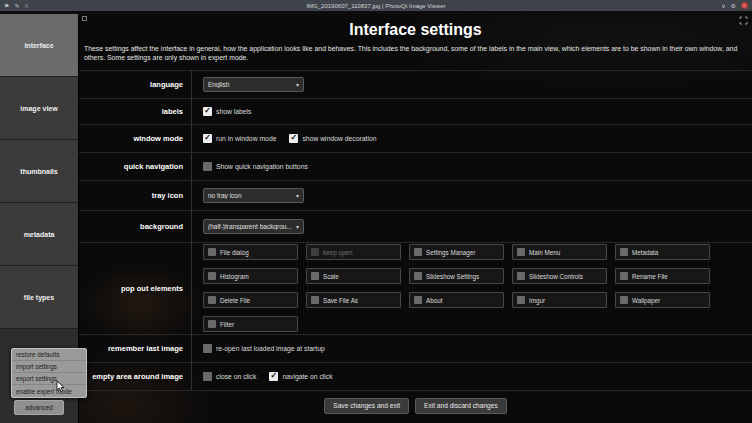 The height and width of the screenshot is (423, 752). What do you see at coordinates (236, 376) in the screenshot?
I see `checkbox-label: close on click` at bounding box center [236, 376].